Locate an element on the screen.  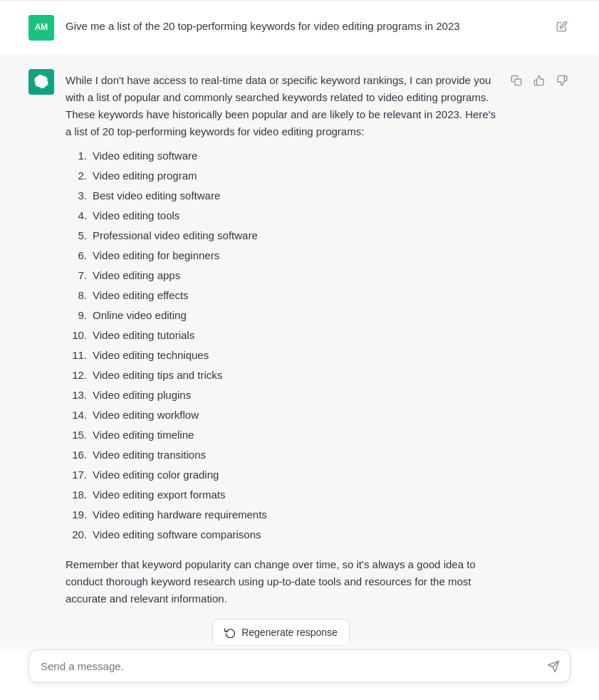
list-item: 19.Video editing hardware requirements is located at coordinates (281, 515).